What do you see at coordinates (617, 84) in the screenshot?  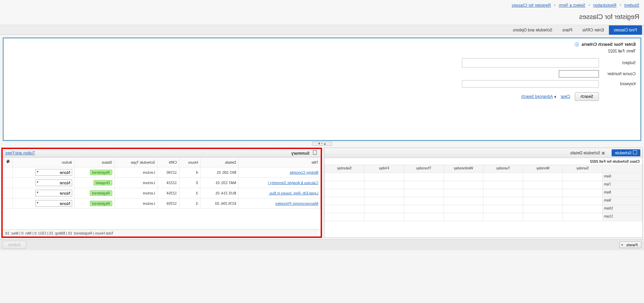 I see `keyword-label: Keyword` at bounding box center [617, 84].